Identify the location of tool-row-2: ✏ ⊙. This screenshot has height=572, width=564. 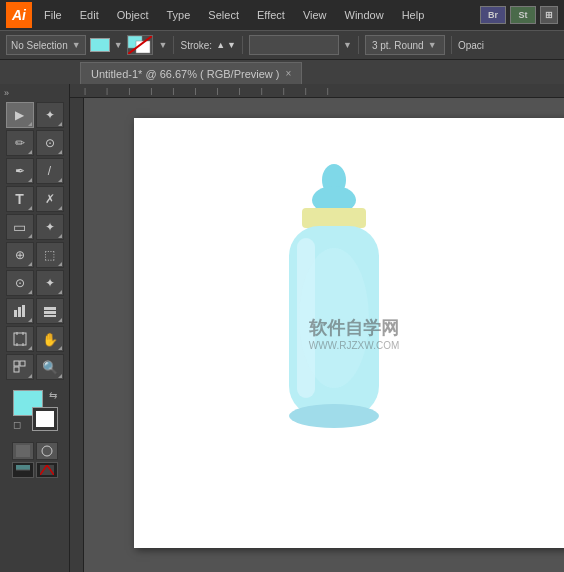
(34, 143).